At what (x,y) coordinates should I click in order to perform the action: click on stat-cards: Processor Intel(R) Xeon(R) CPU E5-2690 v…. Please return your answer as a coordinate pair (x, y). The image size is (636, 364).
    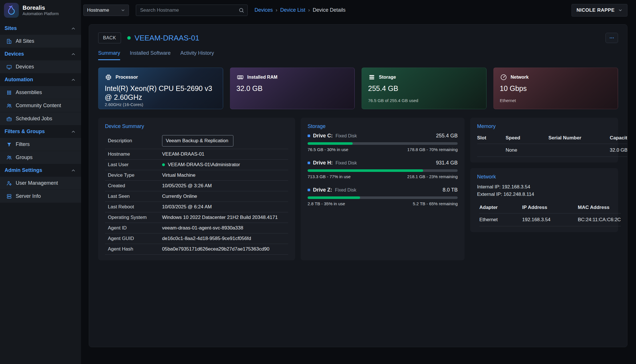
    Looking at the image, I should click on (358, 88).